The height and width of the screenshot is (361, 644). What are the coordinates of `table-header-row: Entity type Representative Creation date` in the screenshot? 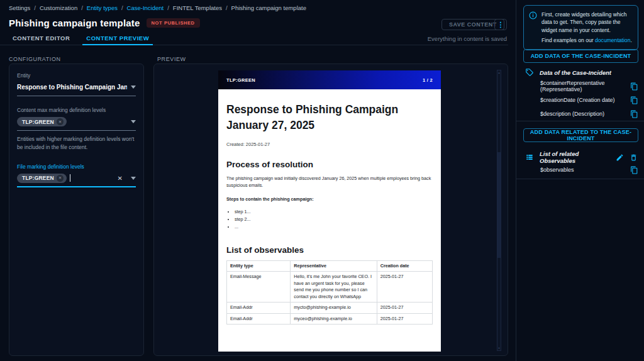 It's located at (330, 267).